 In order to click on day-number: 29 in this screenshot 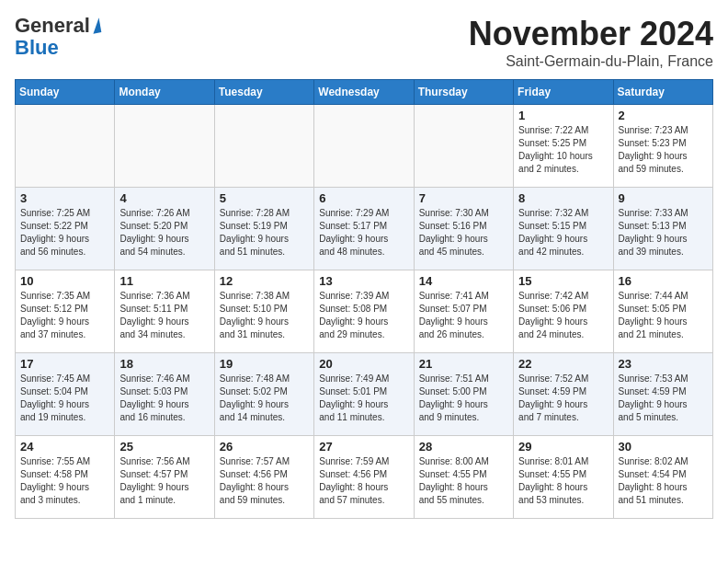, I will do `click(563, 447)`.